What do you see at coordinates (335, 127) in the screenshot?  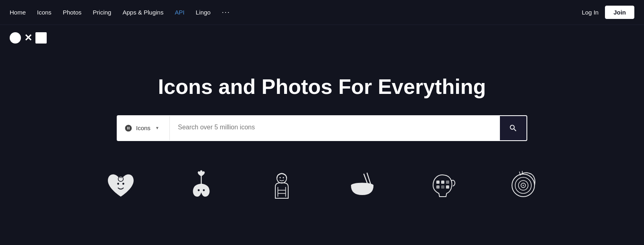 I see `search-input` at bounding box center [335, 127].